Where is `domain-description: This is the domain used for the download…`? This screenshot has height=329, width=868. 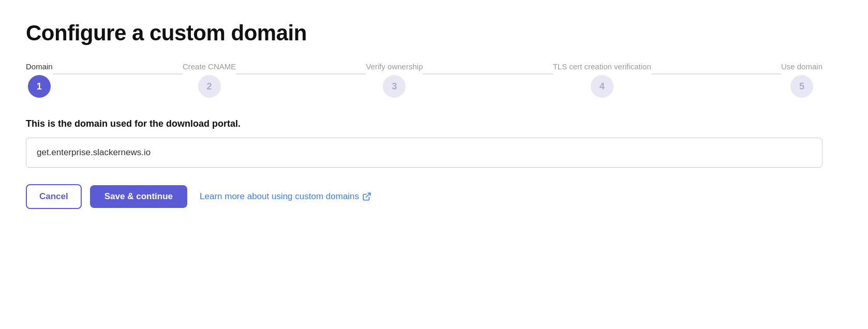
domain-description: This is the domain used for the download… is located at coordinates (434, 124).